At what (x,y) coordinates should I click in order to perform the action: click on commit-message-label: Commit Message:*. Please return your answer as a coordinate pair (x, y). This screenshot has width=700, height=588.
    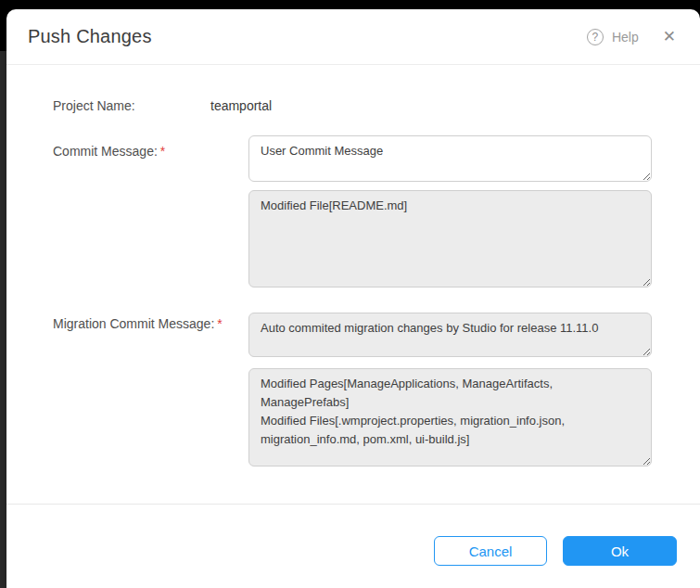
    Looking at the image, I should click on (109, 151).